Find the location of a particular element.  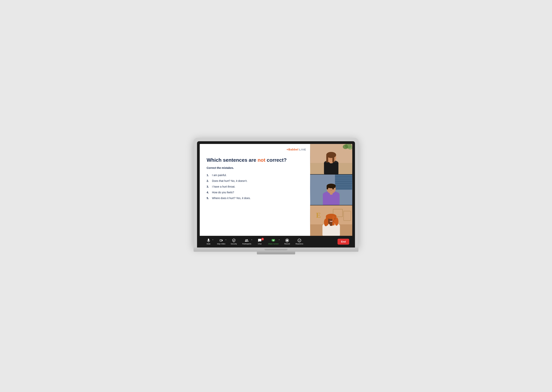

participants-label: Participants is located at coordinates (247, 244).